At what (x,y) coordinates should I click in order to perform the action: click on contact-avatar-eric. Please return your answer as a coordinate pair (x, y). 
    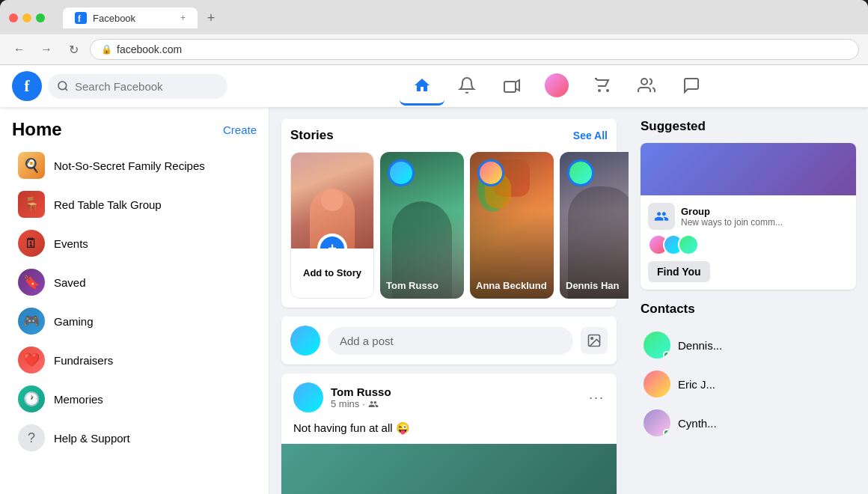
    Looking at the image, I should click on (657, 384).